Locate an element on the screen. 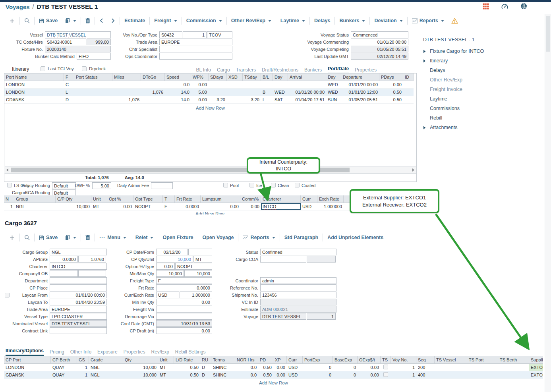 This screenshot has width=551, height=392. conf-date-gmt-field: 10/31/19 13:53 is located at coordinates (184, 323).